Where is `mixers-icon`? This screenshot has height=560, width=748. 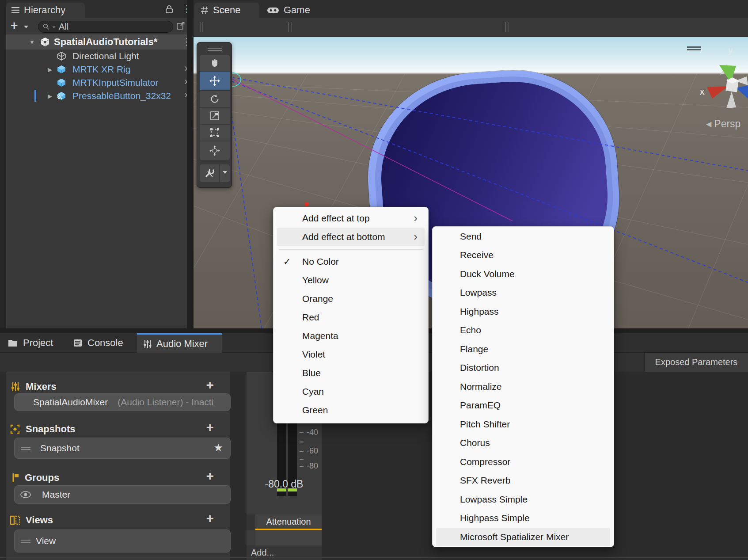 mixers-icon is located at coordinates (15, 387).